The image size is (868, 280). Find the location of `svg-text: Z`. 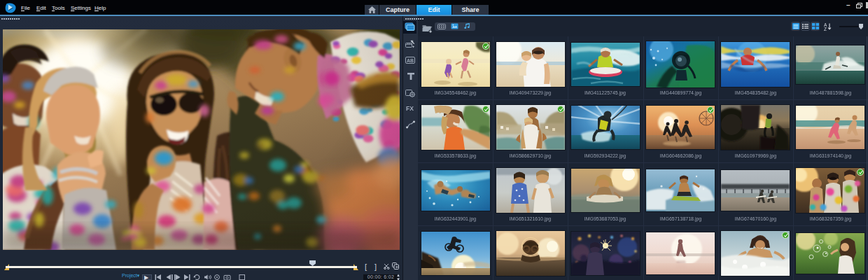

svg-text: Z is located at coordinates (825, 29).